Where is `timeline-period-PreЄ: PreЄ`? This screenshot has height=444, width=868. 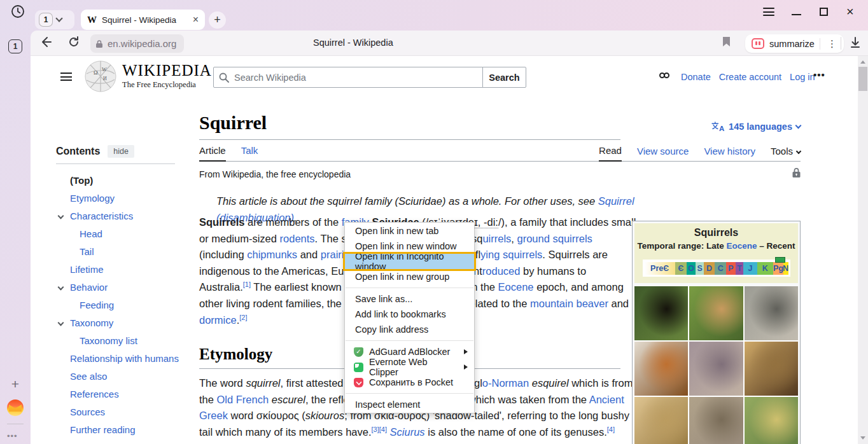
timeline-period-PreЄ: PreЄ is located at coordinates (660, 268).